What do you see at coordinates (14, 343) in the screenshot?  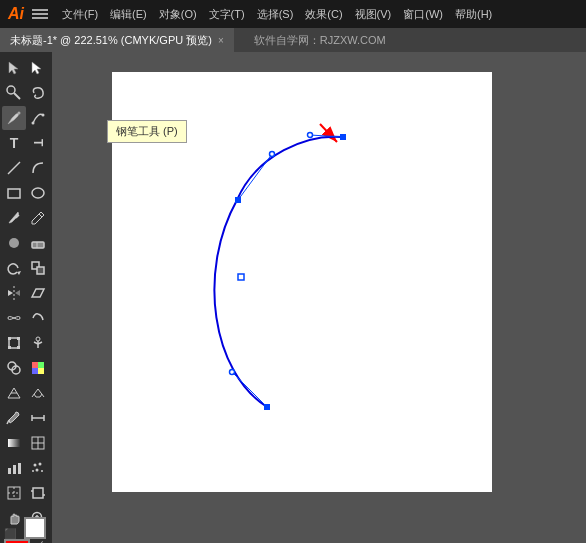 I see `free-transform-tool` at bounding box center [14, 343].